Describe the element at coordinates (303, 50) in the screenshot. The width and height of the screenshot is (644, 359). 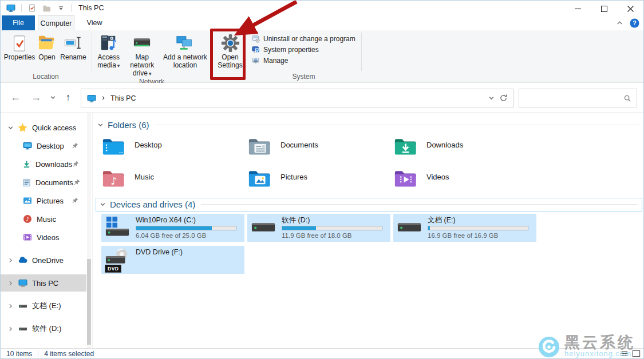
I see `ribbon-button-sysprops: System properties` at that location.